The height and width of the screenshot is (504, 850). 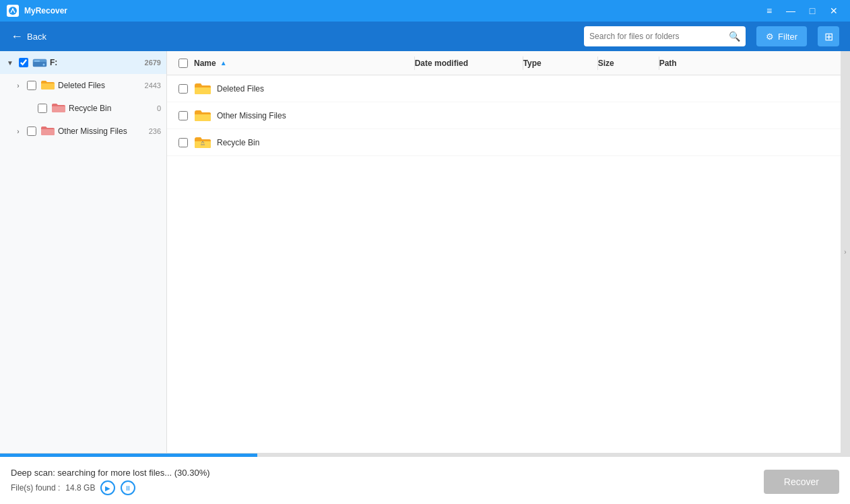 I want to click on expand-icon-deleted: ›, so click(x=18, y=85).